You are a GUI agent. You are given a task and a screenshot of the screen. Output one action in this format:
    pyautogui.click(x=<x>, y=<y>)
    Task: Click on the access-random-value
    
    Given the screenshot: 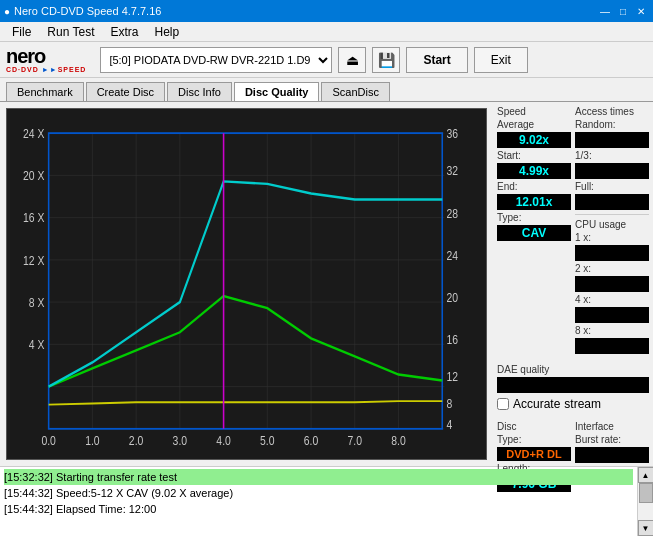 What is the action you would take?
    pyautogui.click(x=612, y=140)
    